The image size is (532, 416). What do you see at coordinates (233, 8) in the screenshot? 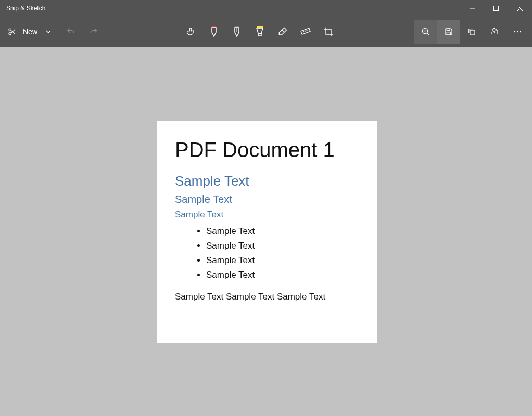
I see `window-title: Snip & Sketch` at bounding box center [233, 8].